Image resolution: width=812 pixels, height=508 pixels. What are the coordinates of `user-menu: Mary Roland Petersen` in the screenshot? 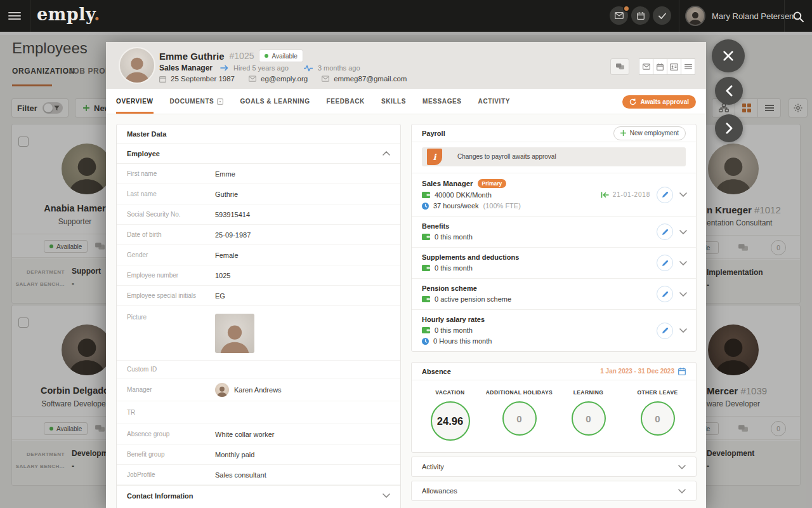 It's located at (740, 16).